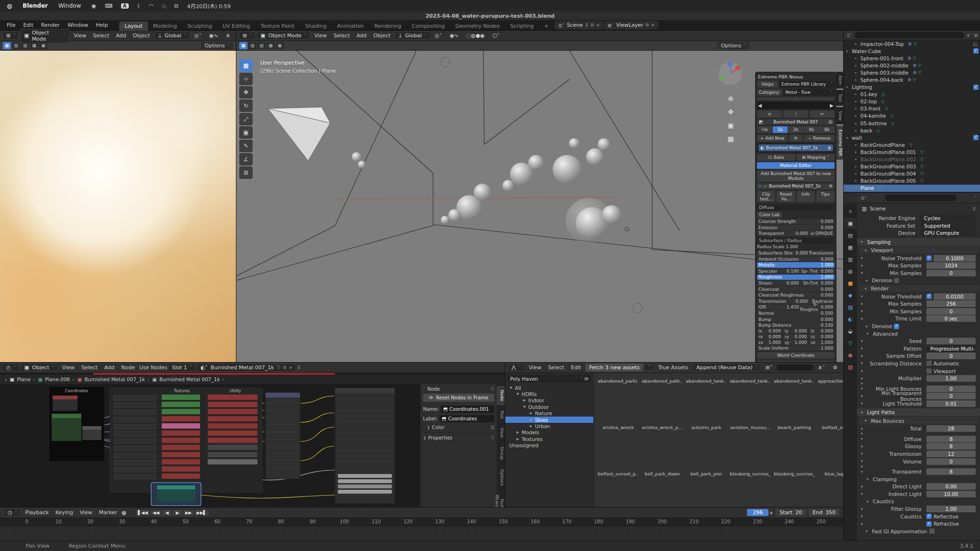 This screenshot has height=551, width=980. I want to click on pbr-slider-row: Specular0.100 Sp- Tint0.000, so click(796, 271).